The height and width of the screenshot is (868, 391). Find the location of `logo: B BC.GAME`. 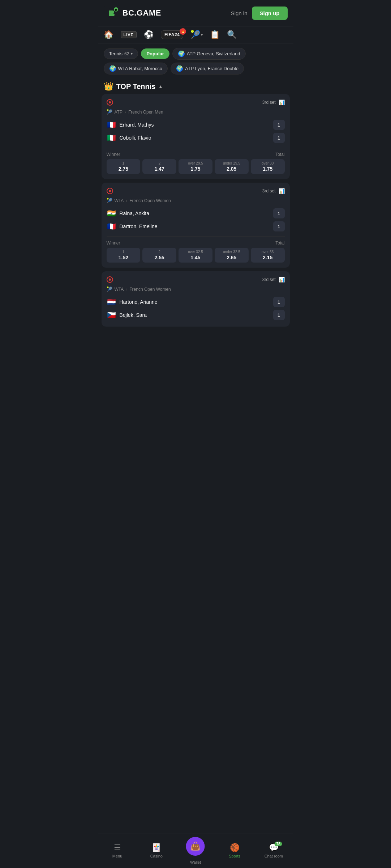

logo: B BC.GAME is located at coordinates (132, 13).